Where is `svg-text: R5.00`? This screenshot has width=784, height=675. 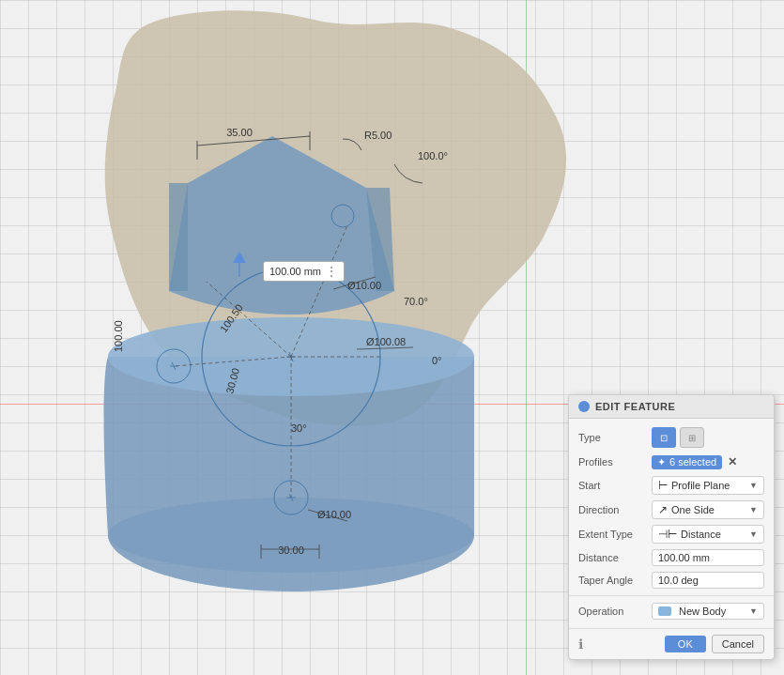 svg-text: R5.00 is located at coordinates (377, 135).